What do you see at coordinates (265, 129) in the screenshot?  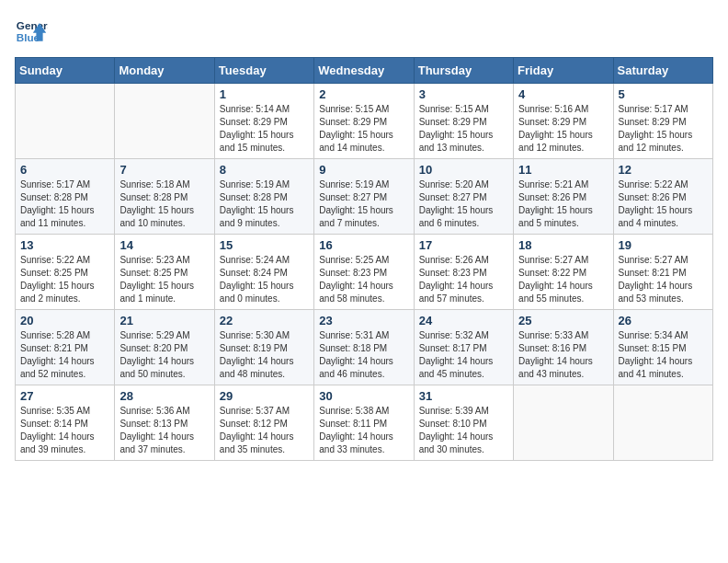 I see `day-info: Sunrise: 5:14 AM Sunset: 8:29 PM Dayligh…` at bounding box center [265, 129].